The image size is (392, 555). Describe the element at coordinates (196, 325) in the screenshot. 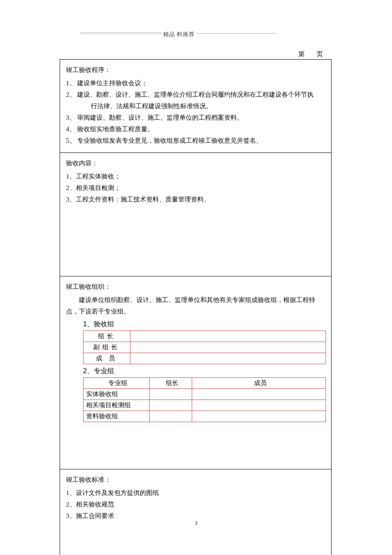

I see `table-title-1: 1、验收组` at that location.